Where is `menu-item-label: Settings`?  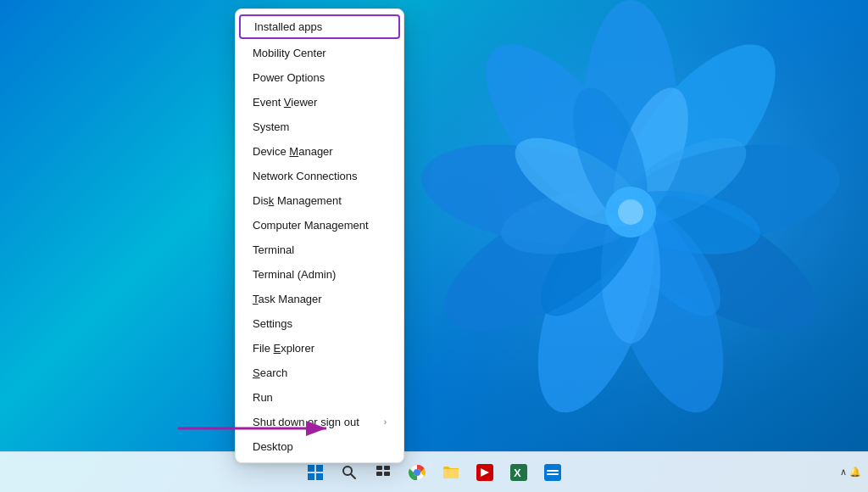 menu-item-label: Settings is located at coordinates (273, 324).